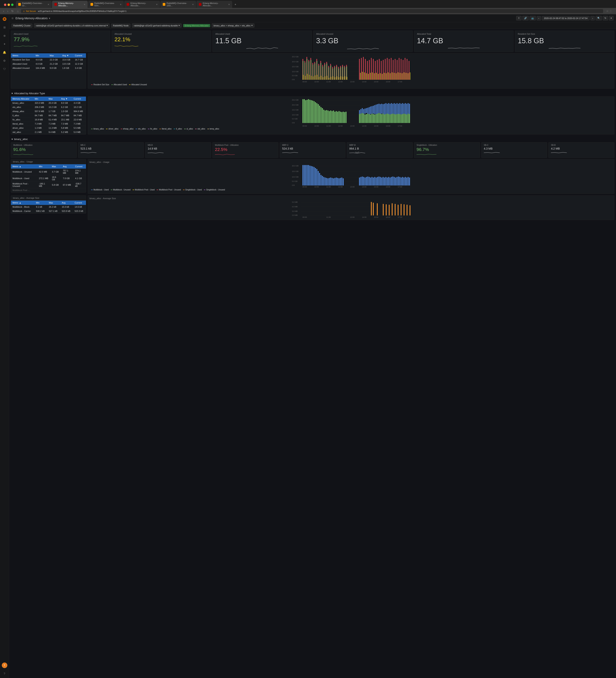  Describe the element at coordinates (56, 166) in the screenshot. I see `th-max3: Max` at that location.